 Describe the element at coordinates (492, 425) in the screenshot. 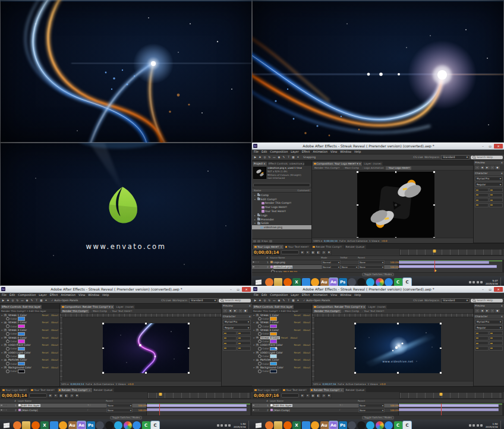

I see `taskbar-clock: 1:502015/3/16` at that location.